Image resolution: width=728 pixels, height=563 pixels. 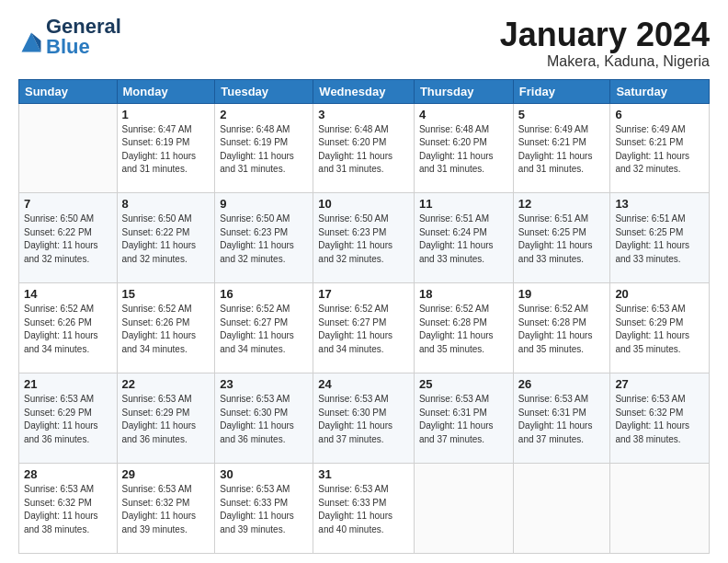 I want to click on calendar-cell: 24Sunrise: 6:53 AMSunset: 6:30 PMDayligh…, so click(x=364, y=419).